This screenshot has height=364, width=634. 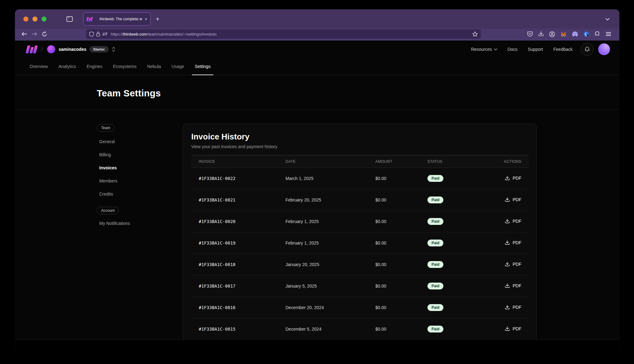 I want to click on minimize-window-button, so click(x=35, y=19).